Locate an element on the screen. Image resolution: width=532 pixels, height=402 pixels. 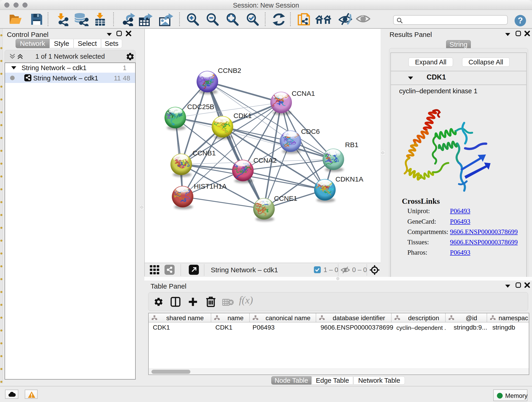
svg-text: HIST1H1A is located at coordinates (210, 186).